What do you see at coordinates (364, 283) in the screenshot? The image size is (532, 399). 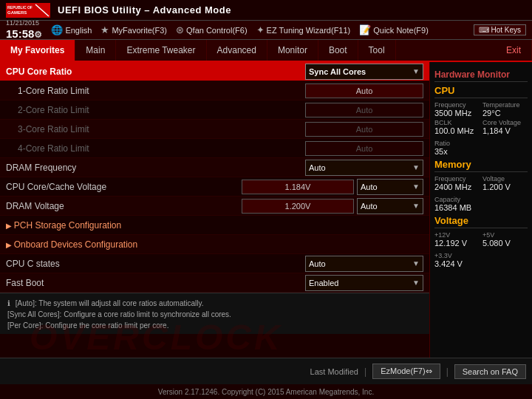 I see `fast-boot-value: Enabled ▼` at bounding box center [364, 283].